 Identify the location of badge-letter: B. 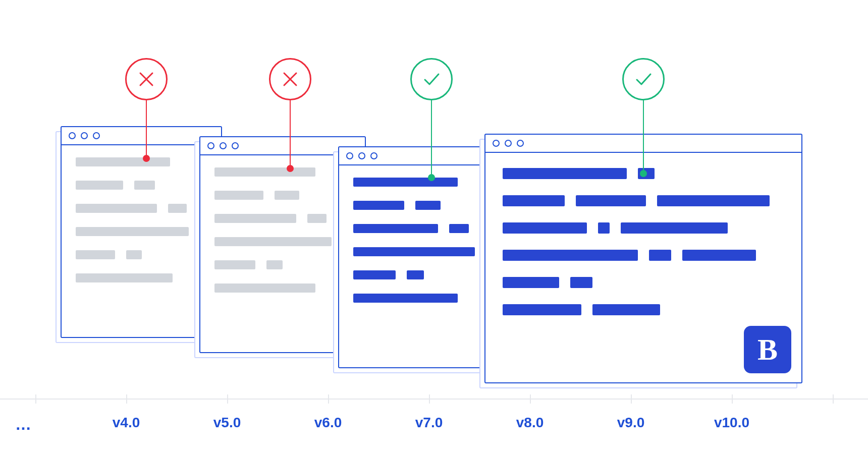
(768, 350).